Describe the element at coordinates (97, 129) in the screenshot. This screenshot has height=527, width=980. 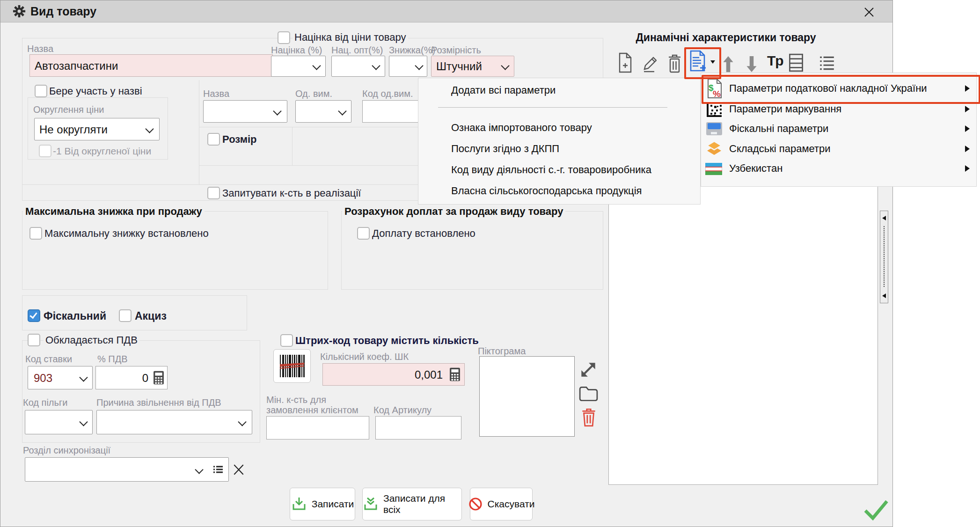
I see `rounding-combo: Не округляти` at that location.